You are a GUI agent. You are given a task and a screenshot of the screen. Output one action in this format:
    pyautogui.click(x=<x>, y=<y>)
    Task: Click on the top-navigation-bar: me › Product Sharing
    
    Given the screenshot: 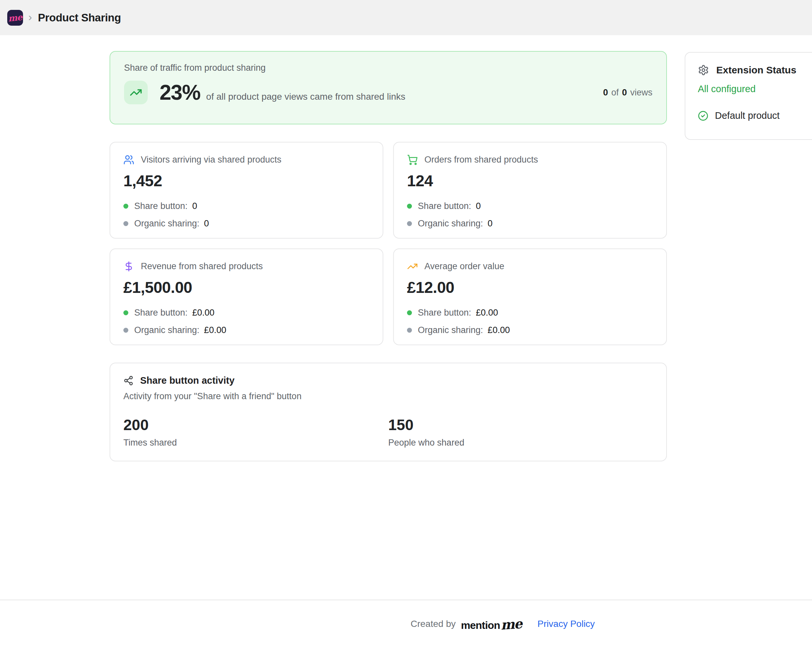 What is the action you would take?
    pyautogui.click(x=406, y=17)
    